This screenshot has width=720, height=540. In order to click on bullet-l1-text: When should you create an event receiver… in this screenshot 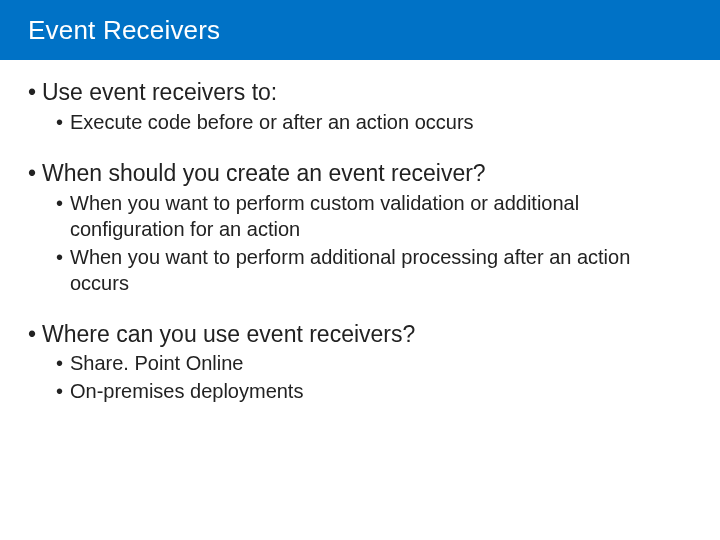, I will do `click(264, 174)`.